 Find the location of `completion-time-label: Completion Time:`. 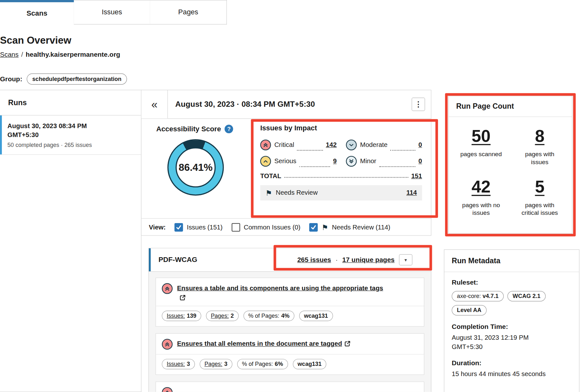

completion-time-label: Completion Time: is located at coordinates (512, 327).